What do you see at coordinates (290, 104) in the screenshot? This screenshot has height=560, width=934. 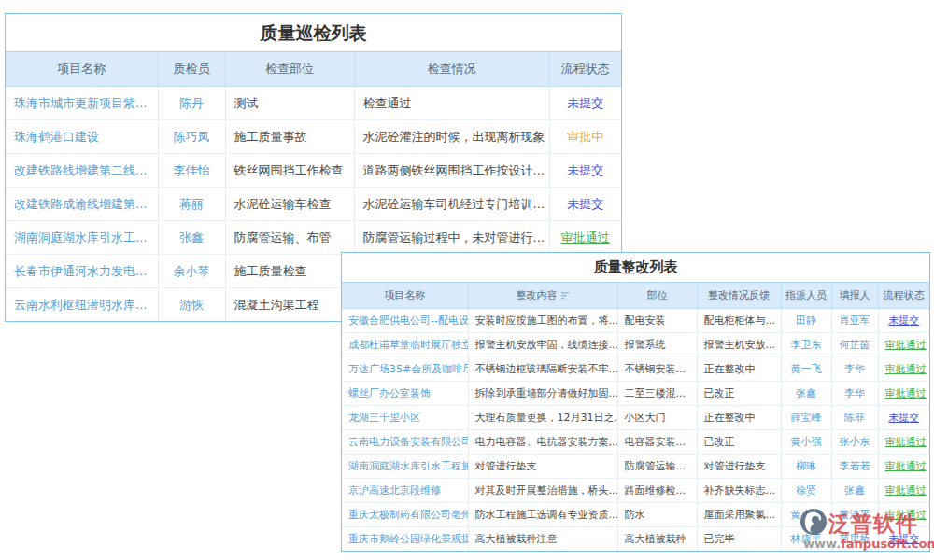 I see `check-part-cell: 测试` at bounding box center [290, 104].